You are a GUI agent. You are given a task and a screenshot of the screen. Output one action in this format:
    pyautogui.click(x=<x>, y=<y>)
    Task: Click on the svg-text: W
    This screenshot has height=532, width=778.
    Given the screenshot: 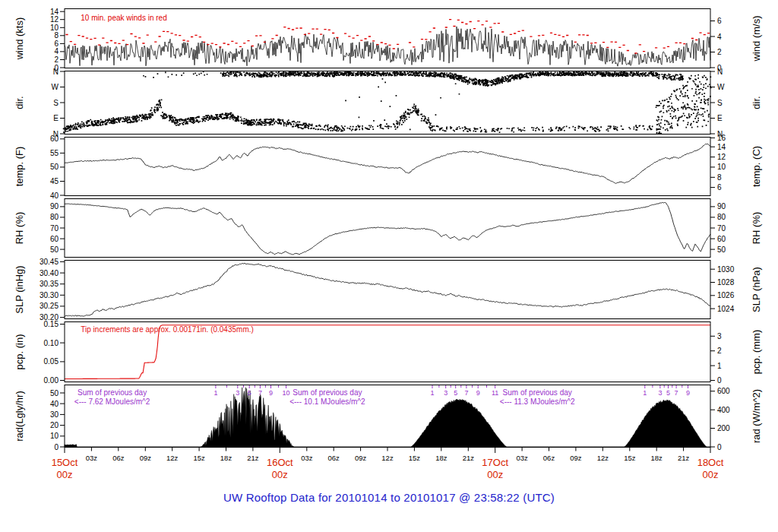 What is the action you would take?
    pyautogui.click(x=55, y=87)
    